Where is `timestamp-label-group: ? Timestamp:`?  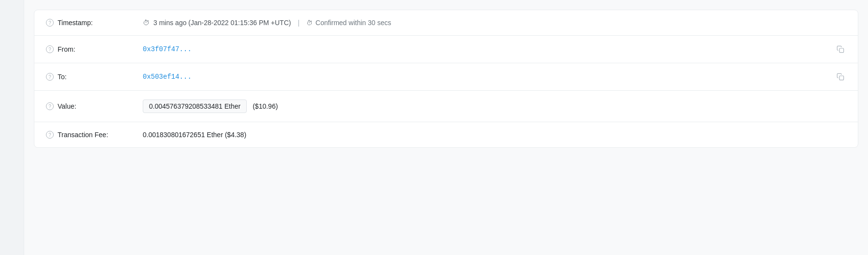
timestamp-label-group: ? Timestamp: is located at coordinates (94, 23).